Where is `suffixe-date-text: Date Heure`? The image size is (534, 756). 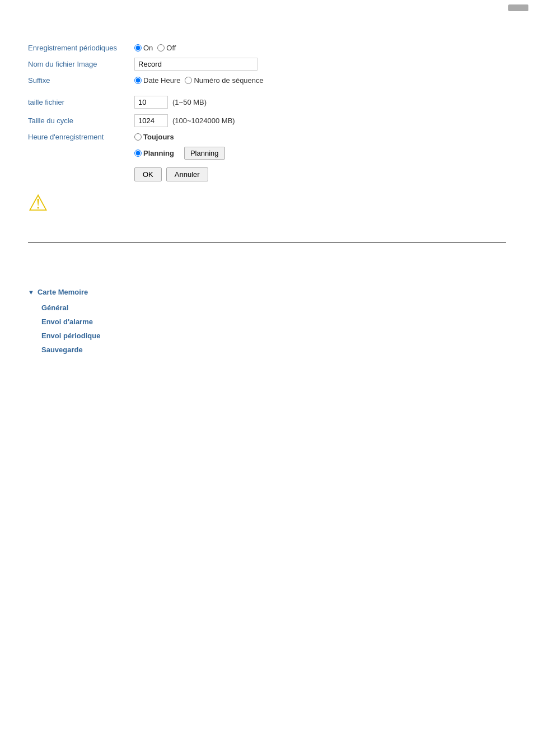 suffixe-date-text: Date Heure is located at coordinates (162, 81).